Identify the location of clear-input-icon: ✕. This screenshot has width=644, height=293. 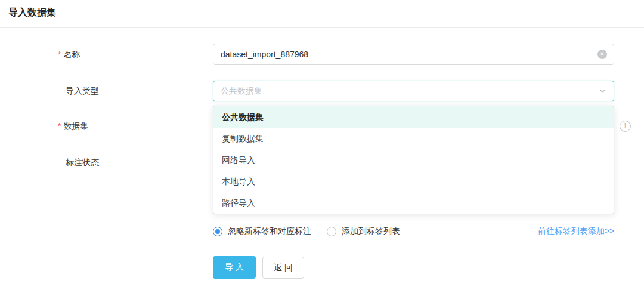
(602, 54).